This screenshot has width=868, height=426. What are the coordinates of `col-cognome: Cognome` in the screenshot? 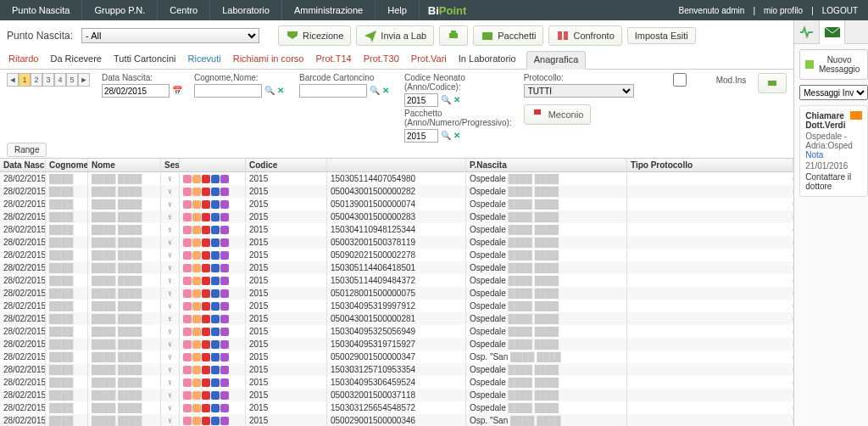 It's located at (67, 165).